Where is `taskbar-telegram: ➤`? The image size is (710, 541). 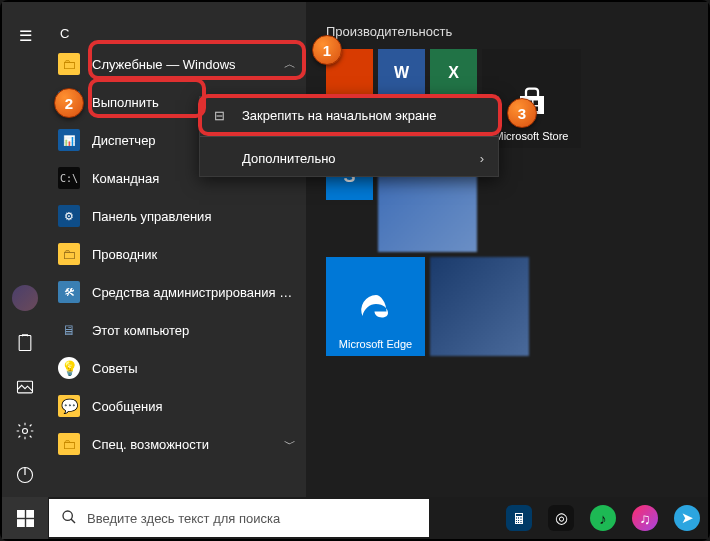 taskbar-telegram: ➤ is located at coordinates (687, 518).